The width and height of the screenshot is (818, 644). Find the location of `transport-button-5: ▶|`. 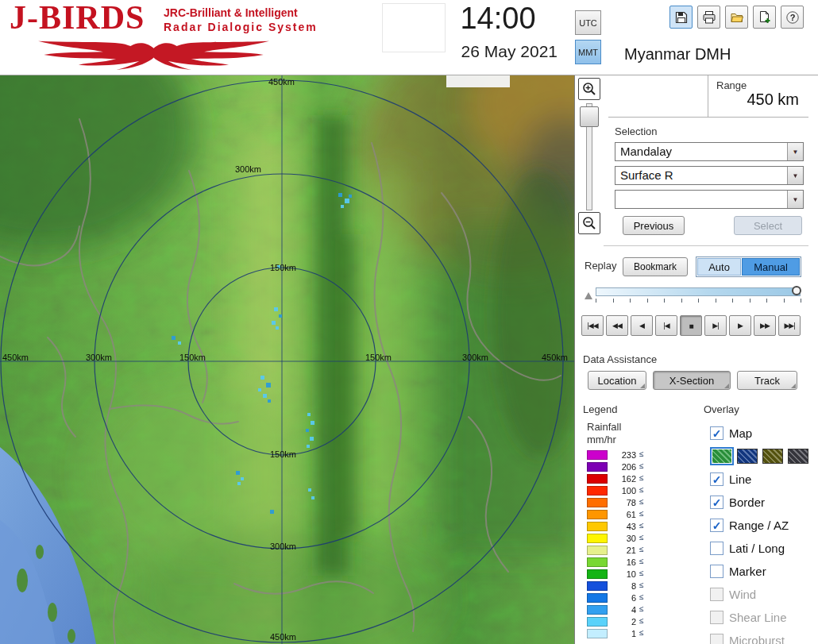

transport-button-5: ▶| is located at coordinates (716, 326).